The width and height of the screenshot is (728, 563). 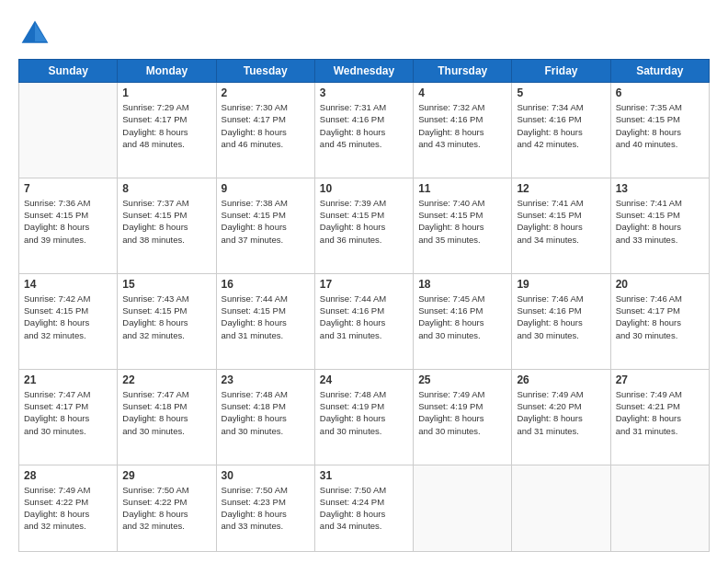 I want to click on calendar-cell: 5Sunrise: 7:34 AM Sunset: 4:16 PM Daylig…, so click(x=561, y=131).